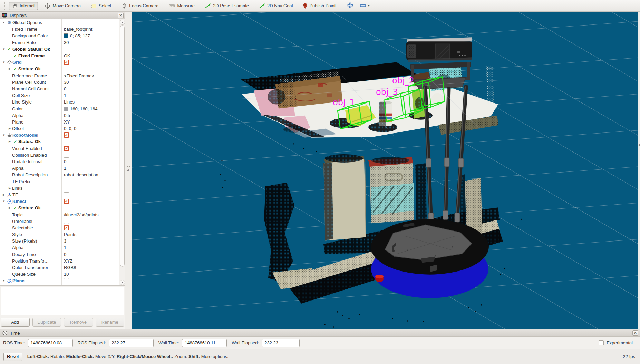 This screenshot has width=640, height=364. I want to click on property-value: RGB8, so click(70, 268).